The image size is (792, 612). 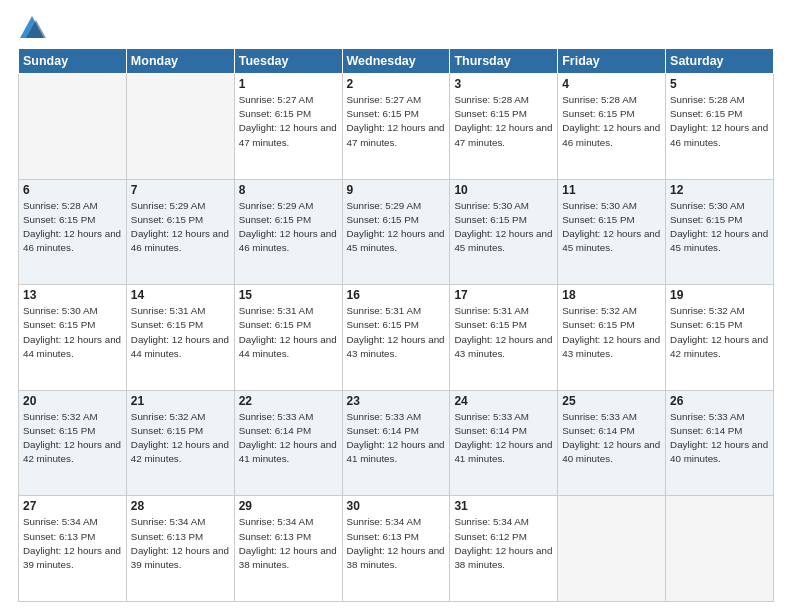 I want to click on calendar-cell: 14Sunrise: 5:31 AMSunset: 6:15 PMDayligh…, so click(x=180, y=338).